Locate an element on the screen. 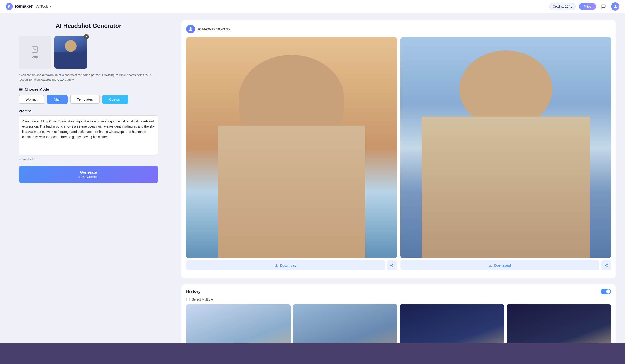 Image resolution: width=625 pixels, height=364 pixels. app-name: Remaker is located at coordinates (24, 6).